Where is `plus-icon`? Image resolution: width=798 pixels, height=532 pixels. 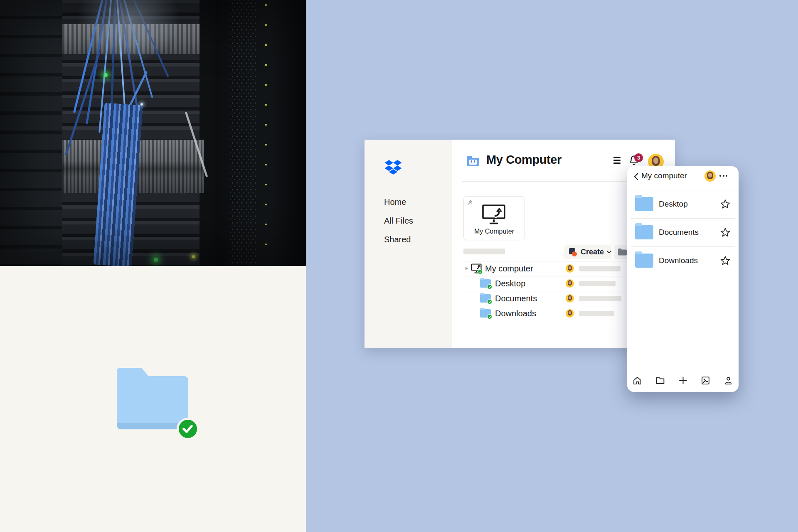
plus-icon is located at coordinates (683, 381).